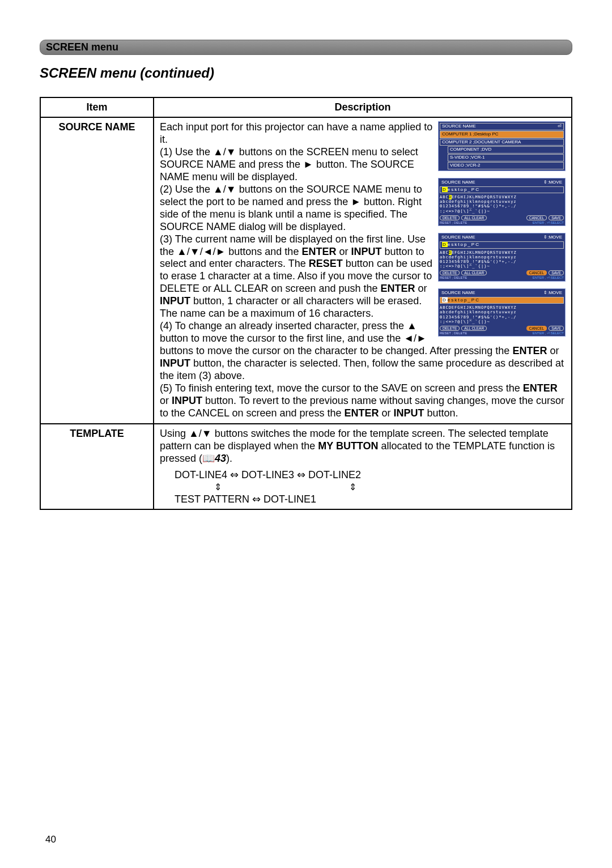  Describe the element at coordinates (363, 499) in the screenshot. I see `flow-line-2: TEST PATTERN ⇔ DOT-LINE1` at that location.